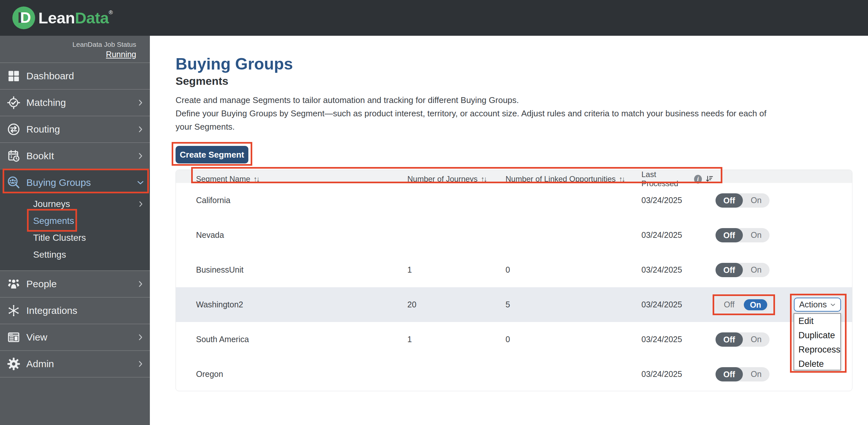  What do you see at coordinates (75, 255) in the screenshot?
I see `sidebar-subitem-settings: Settings` at bounding box center [75, 255].